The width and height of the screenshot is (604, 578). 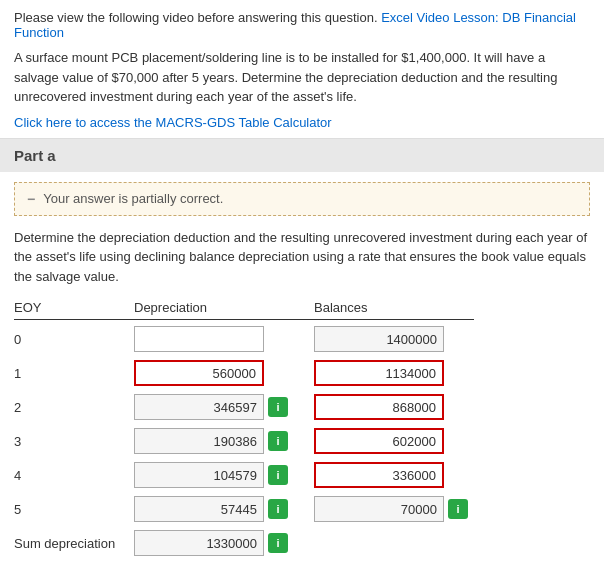 I want to click on col-dep-header: Depreciation, so click(x=224, y=310).